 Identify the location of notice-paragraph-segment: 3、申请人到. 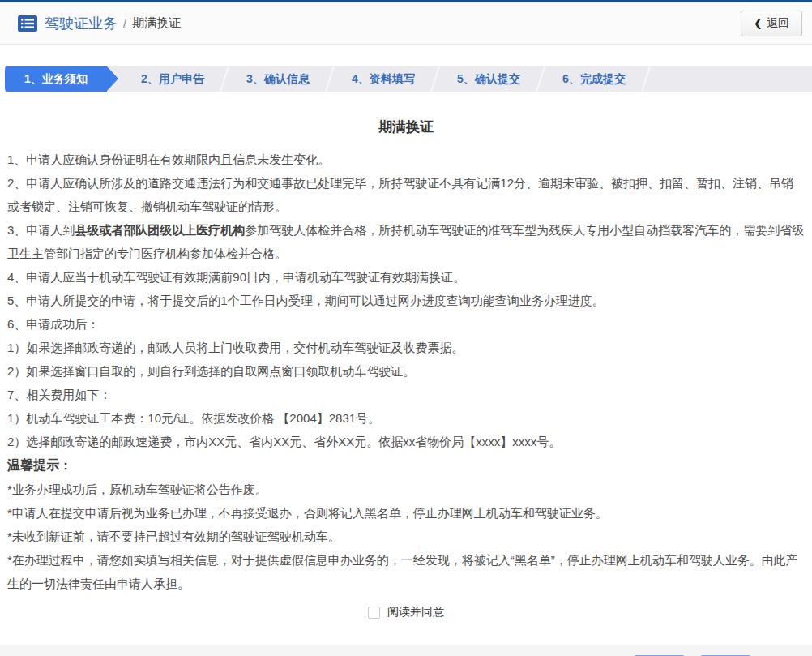
(41, 230).